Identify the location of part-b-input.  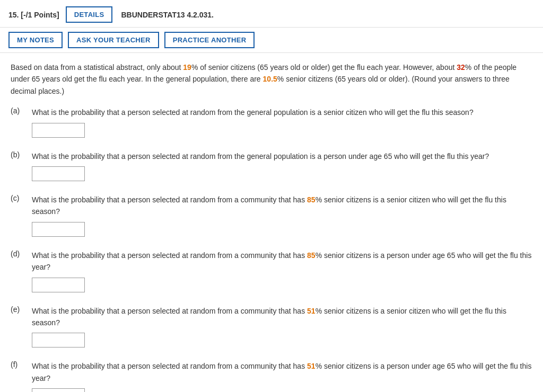
(58, 174).